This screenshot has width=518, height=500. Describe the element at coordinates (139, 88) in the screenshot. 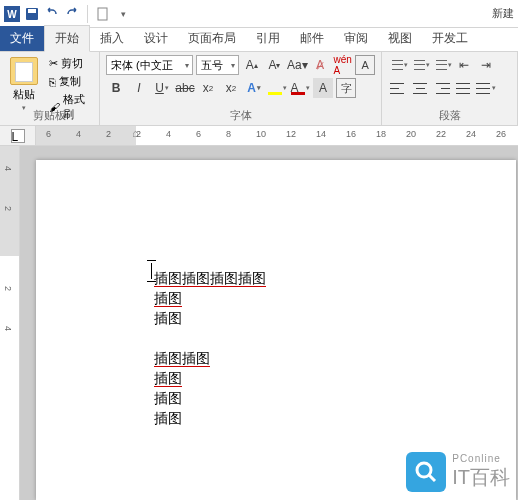

I see `italic-button: I` at that location.